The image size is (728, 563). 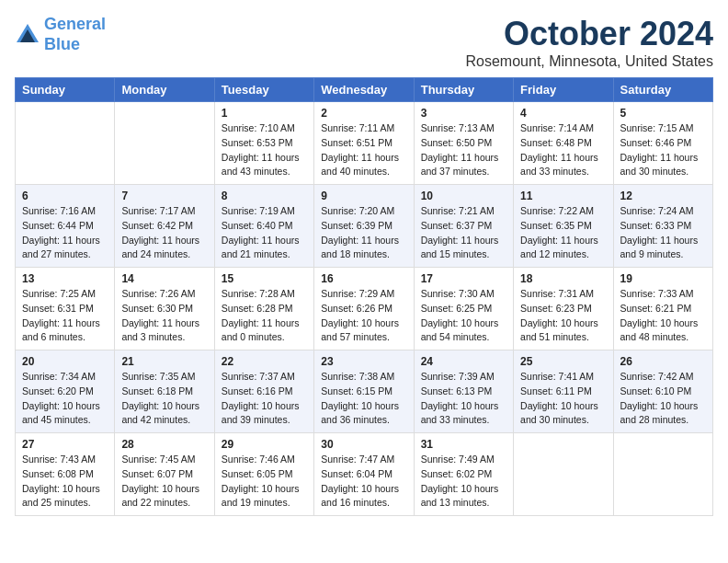 What do you see at coordinates (58, 225) in the screenshot?
I see `sunset: Sunset: 6:44 PM` at bounding box center [58, 225].